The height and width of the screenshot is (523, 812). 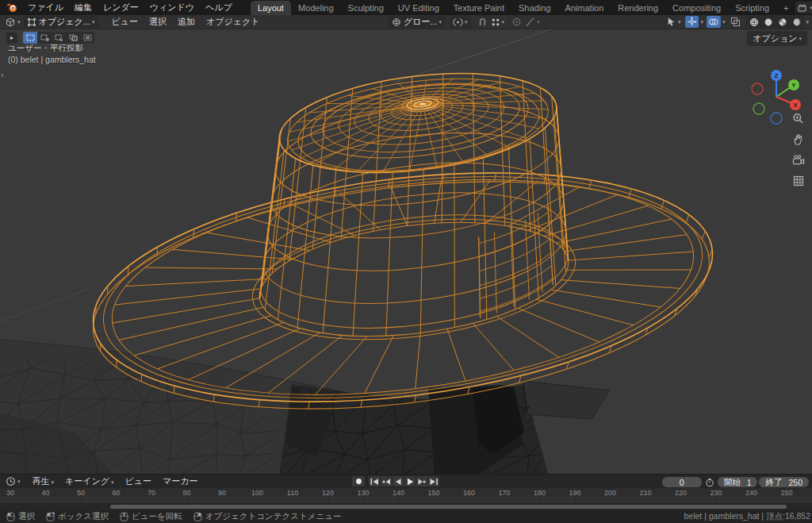 I want to click on overlays-icon, so click(x=714, y=22).